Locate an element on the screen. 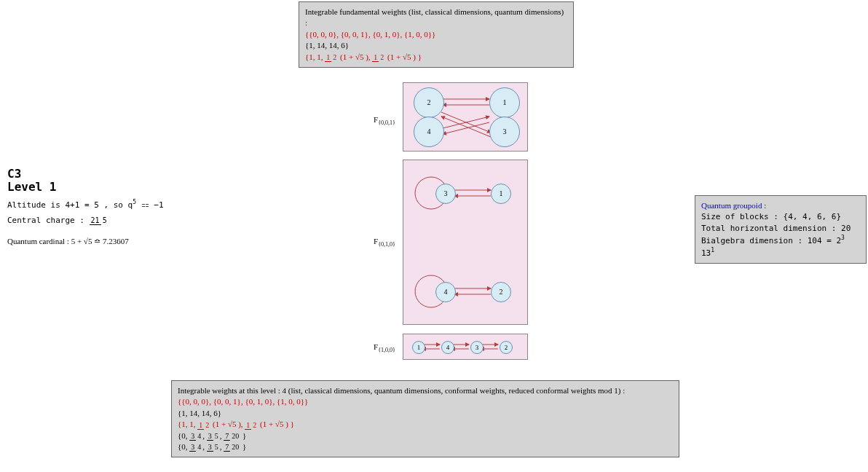 This screenshot has width=868, height=472. top-box-quantum: {1, 1, 12 (1 + √5 ), 12 (1 + √5 ) } is located at coordinates (436, 57).